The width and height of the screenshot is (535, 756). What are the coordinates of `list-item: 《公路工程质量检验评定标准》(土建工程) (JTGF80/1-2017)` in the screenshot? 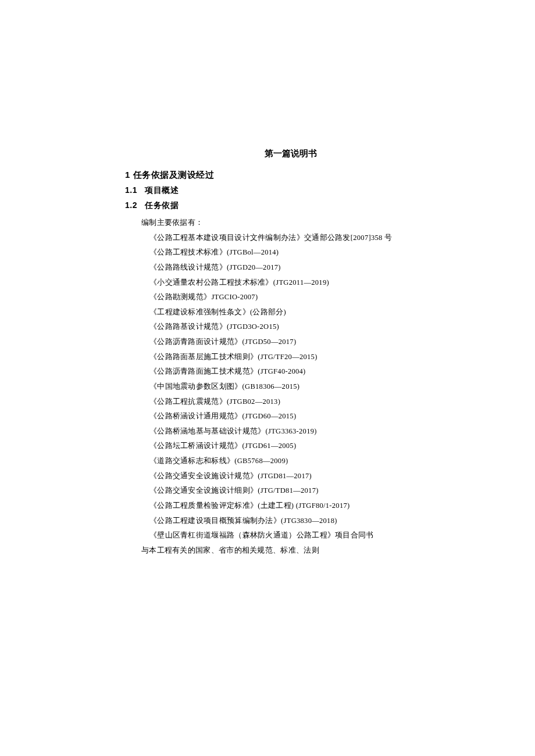 It's located at (303, 506).